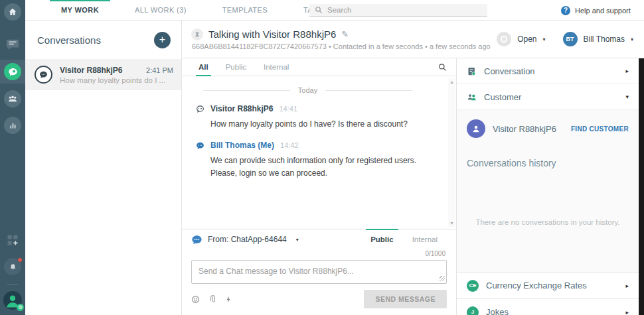 The image size is (644, 315). Describe the element at coordinates (193, 11) in the screenshot. I see `top-tabs: MY WORK ALL WORK (3) TEMPLATES TAGS` at that location.